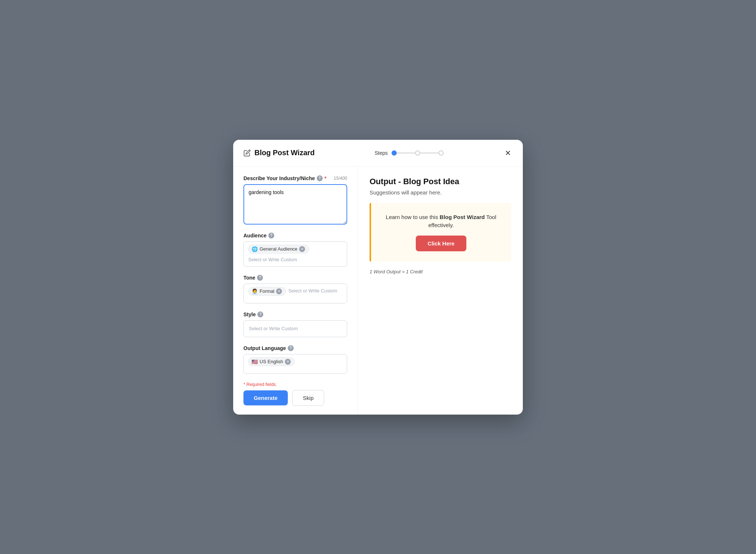 Image resolution: width=756 pixels, height=554 pixels. Describe the element at coordinates (267, 291) in the screenshot. I see `tone-tag-text: Formal` at that location.